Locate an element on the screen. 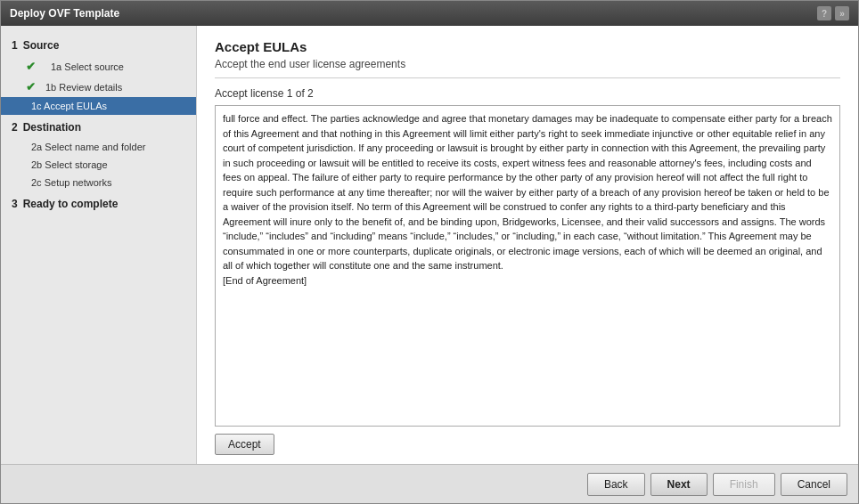 The width and height of the screenshot is (859, 504). sidebar-label-2c-text: 2c Setup networks is located at coordinates (71, 183).